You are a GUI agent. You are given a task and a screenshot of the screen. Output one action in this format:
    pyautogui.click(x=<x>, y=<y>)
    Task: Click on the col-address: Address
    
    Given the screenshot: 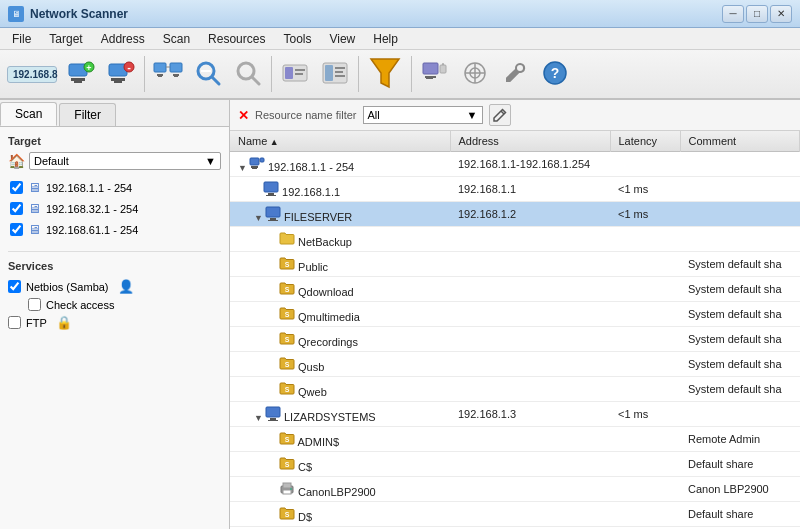 What is the action you would take?
    pyautogui.click(x=530, y=142)
    